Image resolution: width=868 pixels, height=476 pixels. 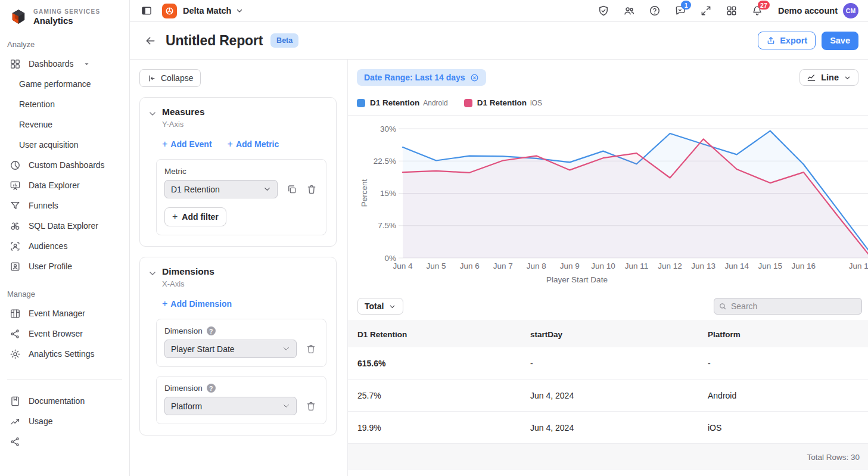 I want to click on table-footer: Total Rows: 30, so click(x=608, y=457).